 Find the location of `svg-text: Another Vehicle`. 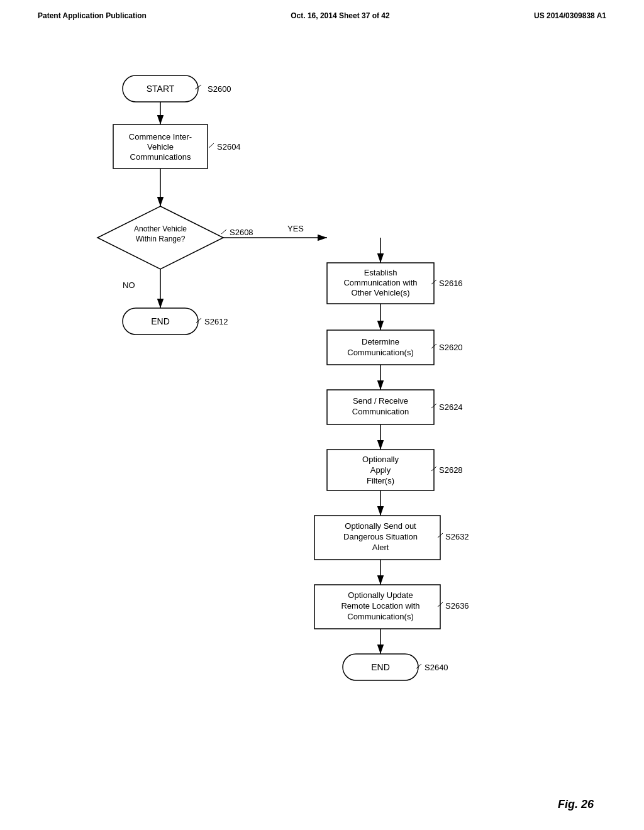

svg-text: Another Vehicle is located at coordinates (160, 229).